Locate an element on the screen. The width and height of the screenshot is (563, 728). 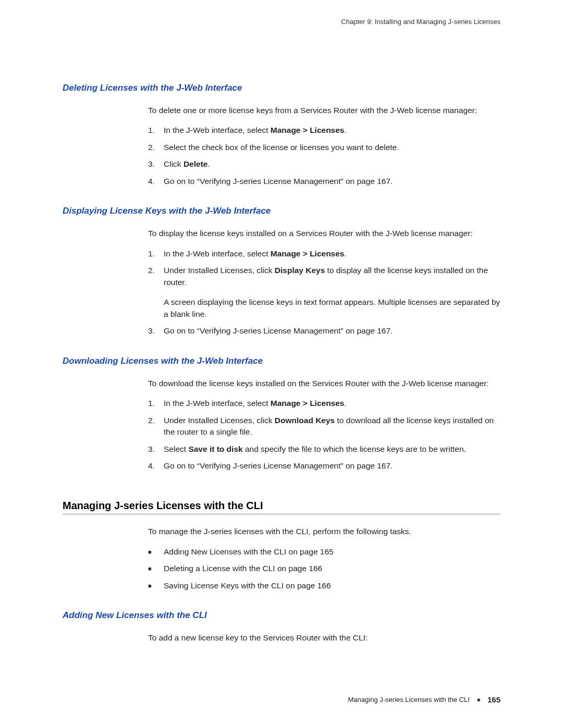
ui-action-bold: Save it to disk is located at coordinates (215, 449).